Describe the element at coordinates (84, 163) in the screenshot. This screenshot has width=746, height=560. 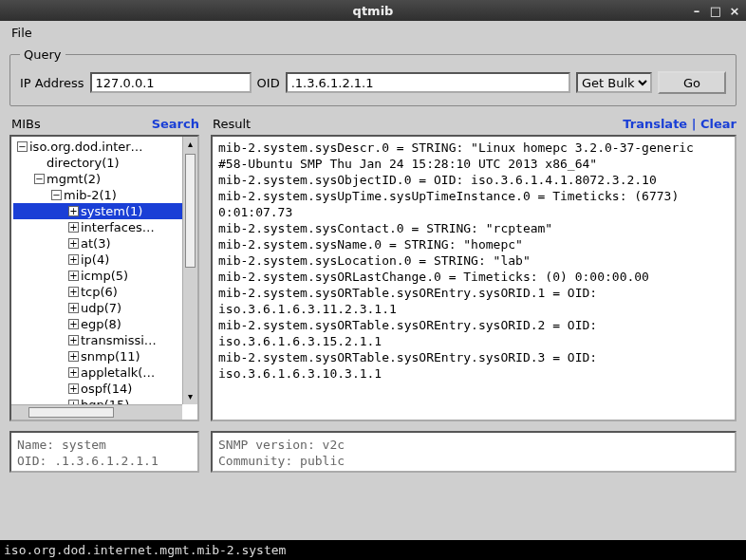
I see `tree-node-label: directory(1)` at that location.